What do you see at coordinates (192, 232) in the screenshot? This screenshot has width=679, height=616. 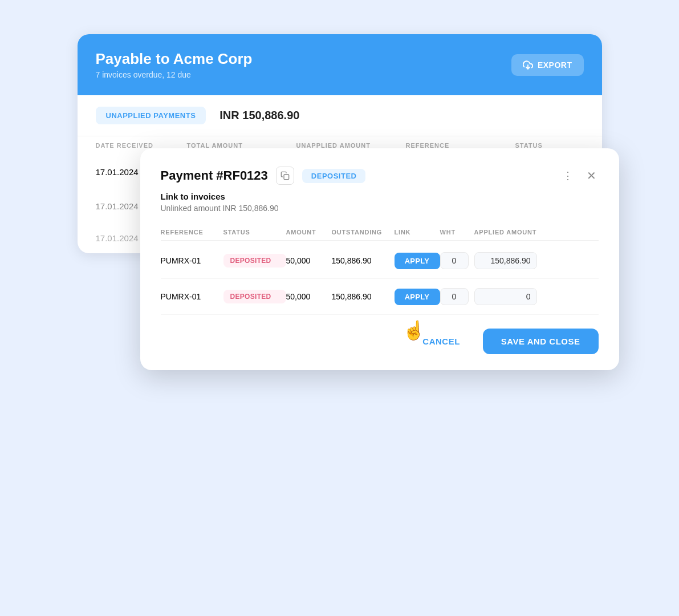 I see `modal-col-reference: REFERENCE` at bounding box center [192, 232].